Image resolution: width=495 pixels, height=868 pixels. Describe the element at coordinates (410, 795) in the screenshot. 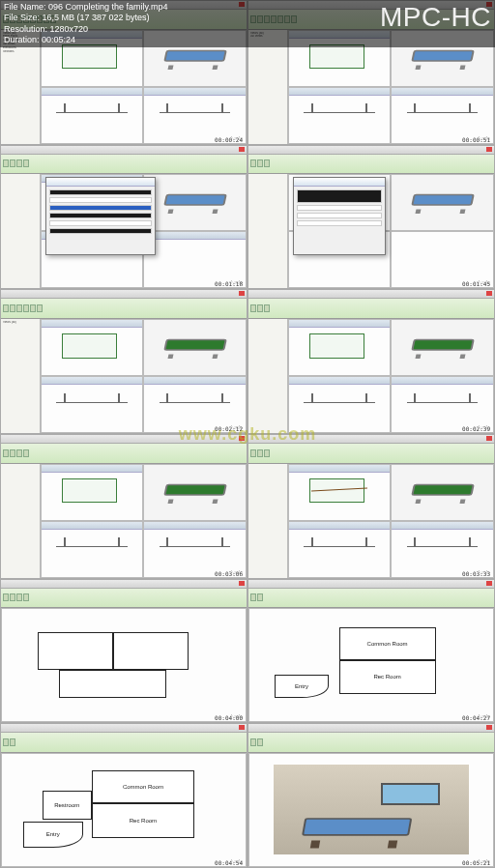

I see `window` at that location.